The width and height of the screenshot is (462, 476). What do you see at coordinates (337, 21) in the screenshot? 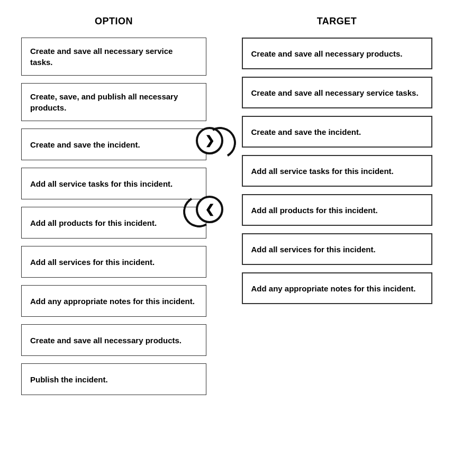
I see `target-header: TARGET` at bounding box center [337, 21].